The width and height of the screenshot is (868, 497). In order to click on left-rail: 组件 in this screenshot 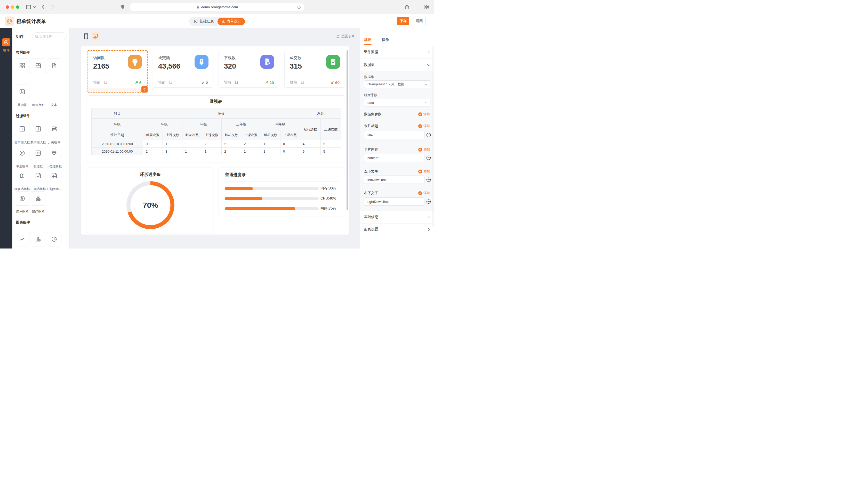, I will do `click(6, 139)`.